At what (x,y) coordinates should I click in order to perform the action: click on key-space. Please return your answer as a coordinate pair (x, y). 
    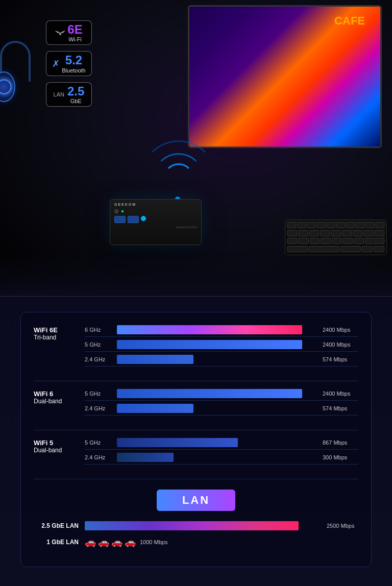
    Looking at the image, I should click on (324, 249).